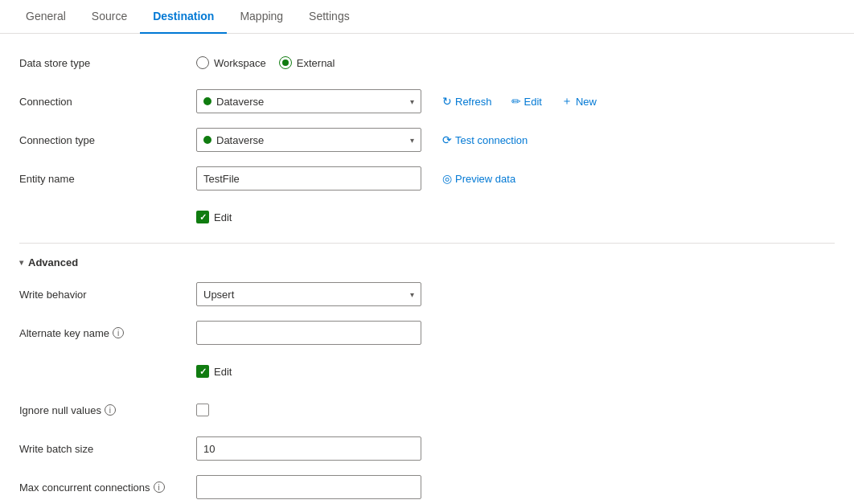 The image size is (854, 504). What do you see at coordinates (447, 101) in the screenshot?
I see `refresh-icon: ↻` at bounding box center [447, 101].